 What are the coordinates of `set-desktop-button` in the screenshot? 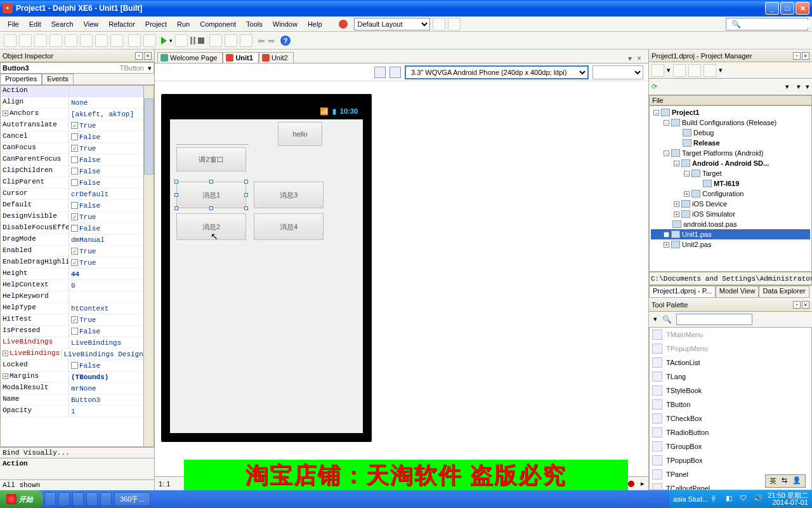 It's located at (454, 24).